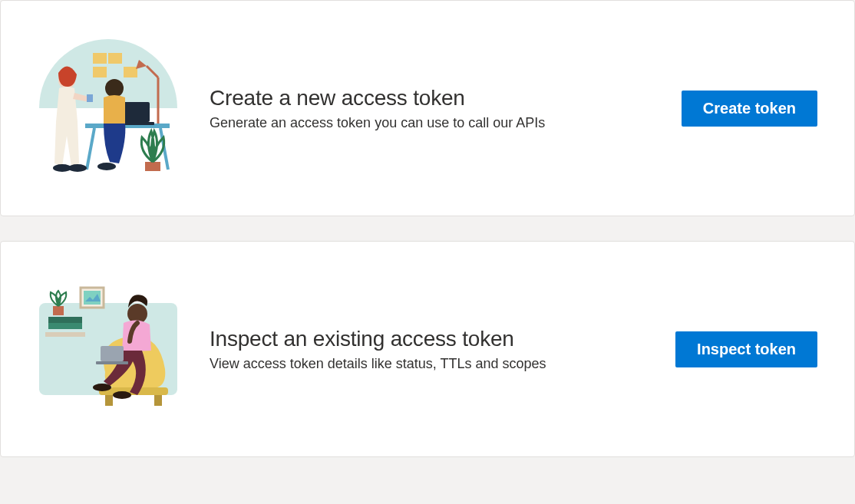 The width and height of the screenshot is (855, 504). Describe the element at coordinates (430, 339) in the screenshot. I see `inspect-token-title: Inspect an existing access token` at that location.